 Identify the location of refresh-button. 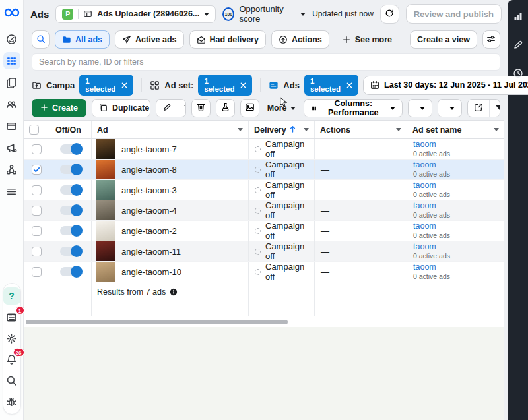
(389, 15).